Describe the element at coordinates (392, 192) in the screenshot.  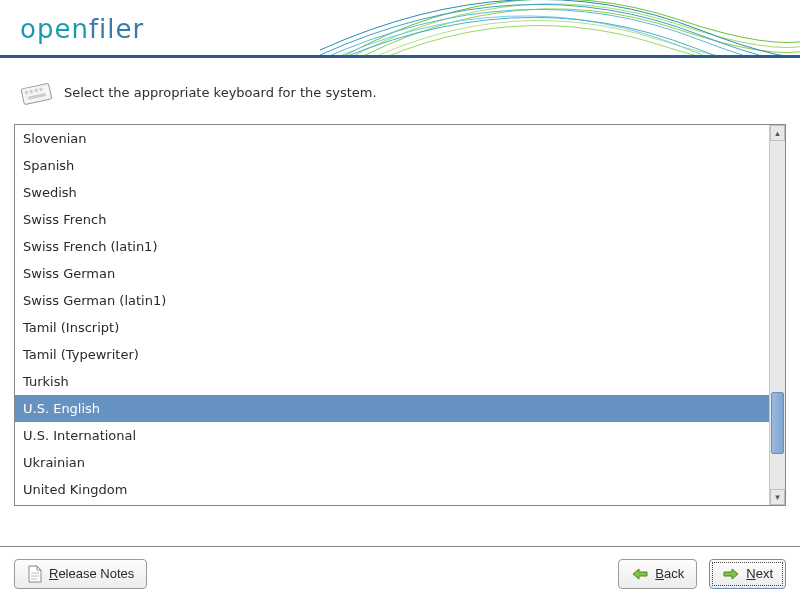
I see `list-item: Swedish` at that location.